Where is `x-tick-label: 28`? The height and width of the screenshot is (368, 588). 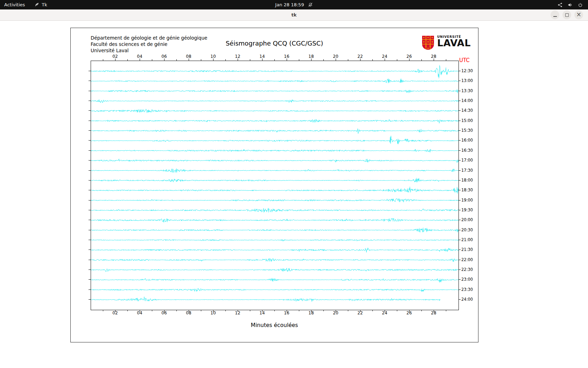
x-tick-label: 28 is located at coordinates (433, 56).